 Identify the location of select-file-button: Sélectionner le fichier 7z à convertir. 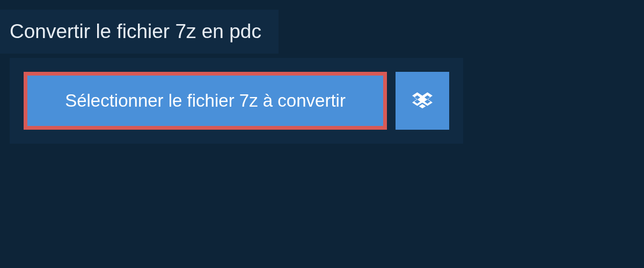
(205, 101).